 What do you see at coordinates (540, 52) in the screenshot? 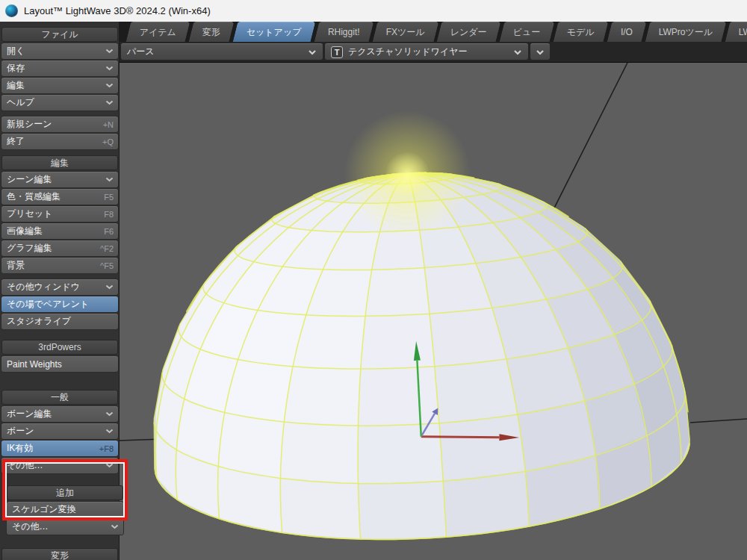
I see `viewport-options-button` at bounding box center [540, 52].